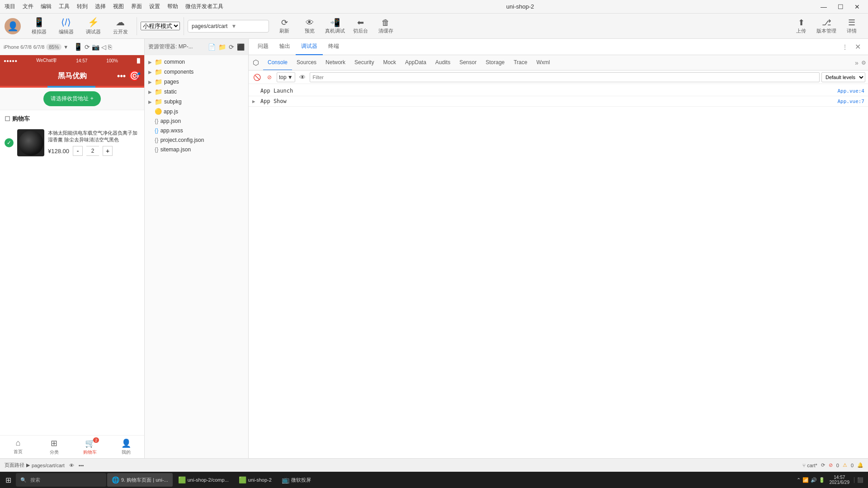  Describe the element at coordinates (860, 465) in the screenshot. I see `notifications-icon: 🔔` at that location.